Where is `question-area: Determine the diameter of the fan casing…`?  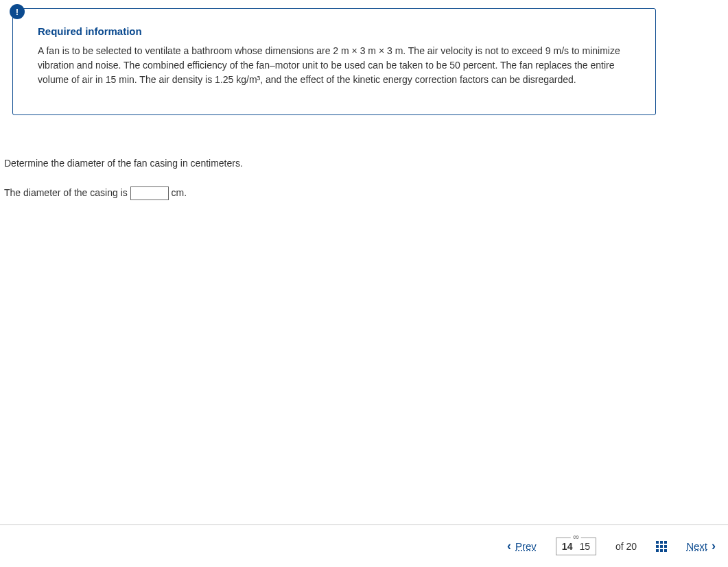 question-area: Determine the diameter of the fan casing… is located at coordinates (124, 178).